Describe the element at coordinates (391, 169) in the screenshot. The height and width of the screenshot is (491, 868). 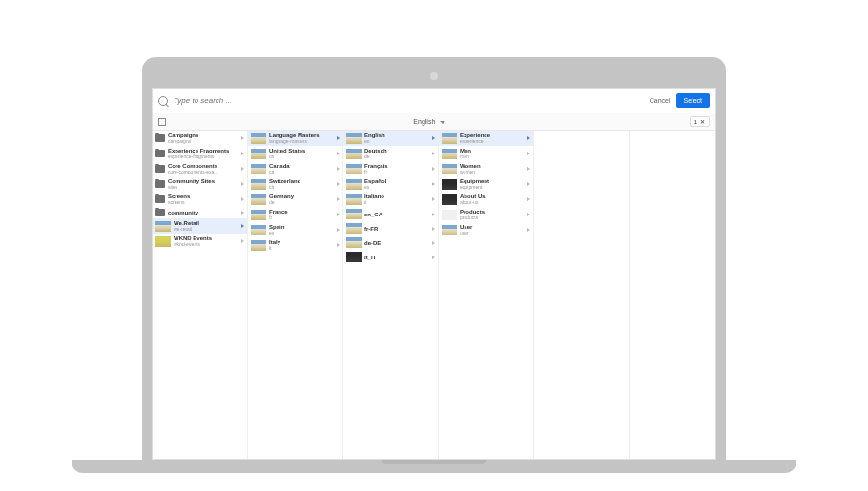
I see `list-item: Françaisfr` at that location.